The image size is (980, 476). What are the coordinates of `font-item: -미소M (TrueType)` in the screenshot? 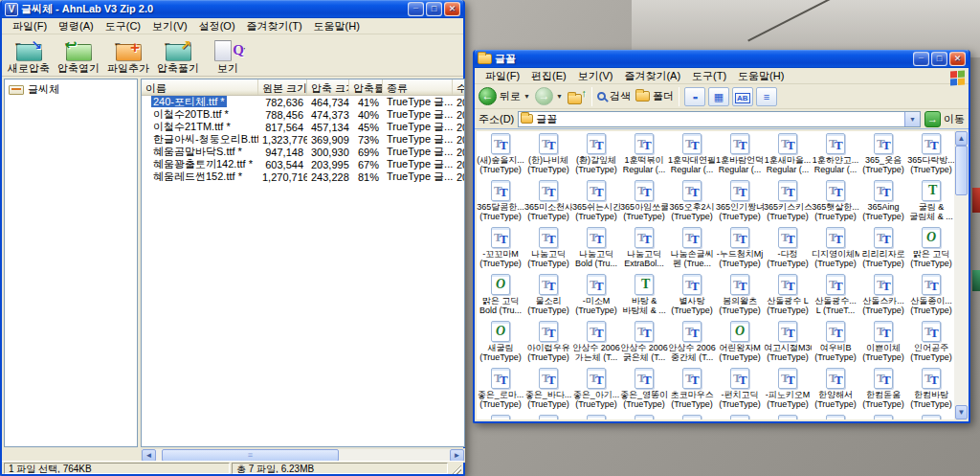 It's located at (596, 297).